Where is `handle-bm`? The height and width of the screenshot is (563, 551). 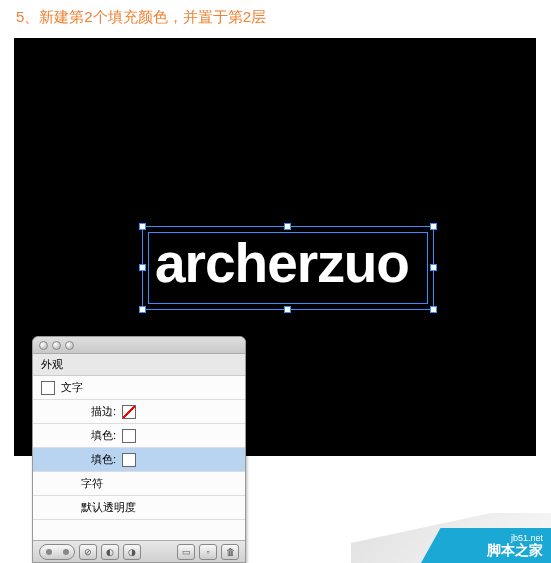 handle-bm is located at coordinates (288, 310).